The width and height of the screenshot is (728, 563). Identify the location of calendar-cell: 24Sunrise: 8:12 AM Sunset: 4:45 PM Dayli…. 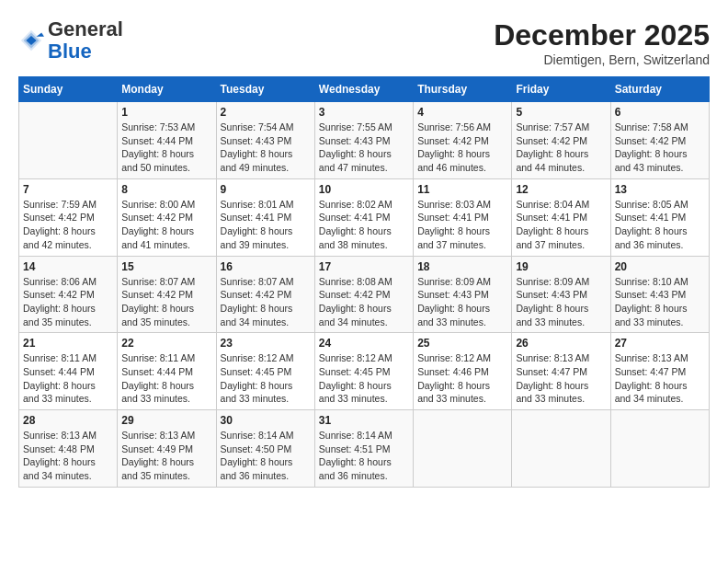
(364, 372).